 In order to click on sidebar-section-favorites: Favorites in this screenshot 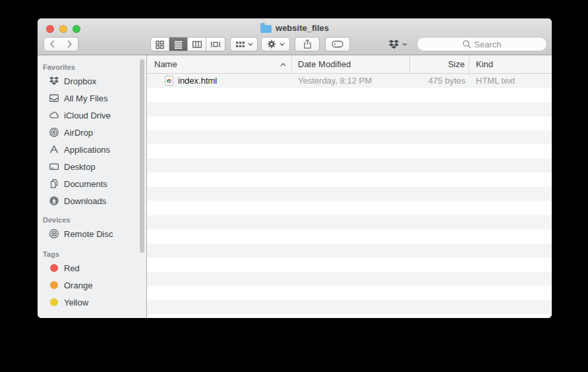, I will do `click(95, 67)`.